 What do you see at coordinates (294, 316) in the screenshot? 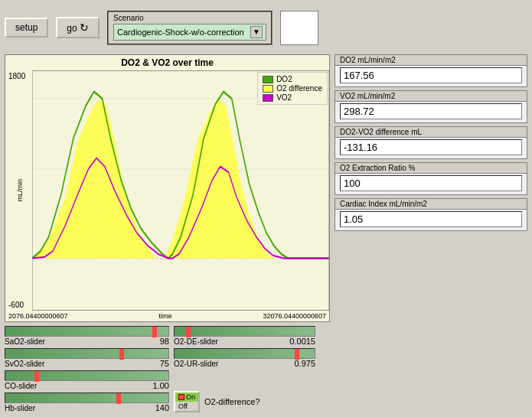
I see `x-max-label: 32076.04400000607` at bounding box center [294, 316].